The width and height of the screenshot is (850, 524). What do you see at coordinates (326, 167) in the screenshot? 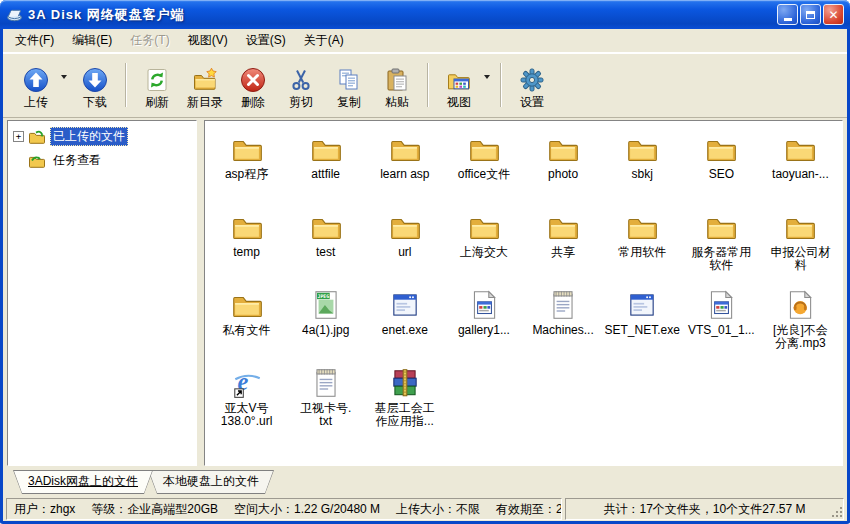
I see `folder-item-1: attfile` at bounding box center [326, 167].